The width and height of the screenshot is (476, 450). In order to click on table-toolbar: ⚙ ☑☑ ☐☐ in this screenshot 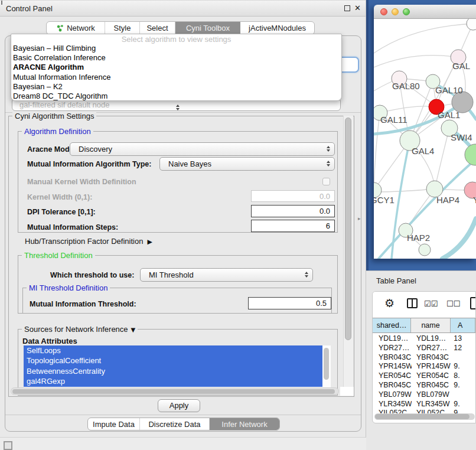, I will do `click(424, 305)`.